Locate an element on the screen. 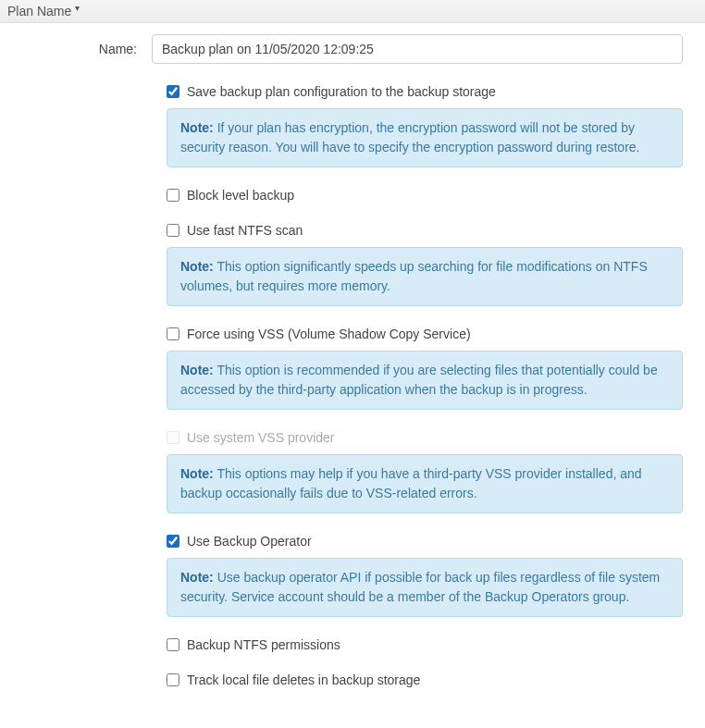 Image resolution: width=705 pixels, height=728 pixels. option-save-config: Save backup plan configuration to the ba… is located at coordinates (425, 126).